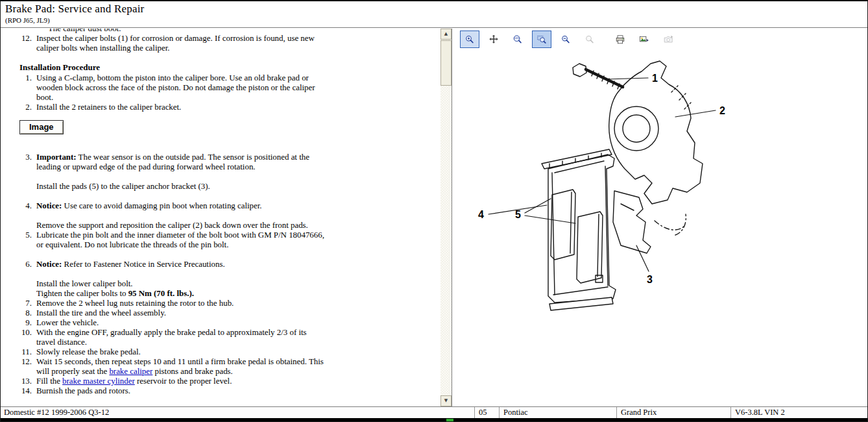 This screenshot has height=422, width=868. I want to click on callout-3: 3, so click(650, 279).